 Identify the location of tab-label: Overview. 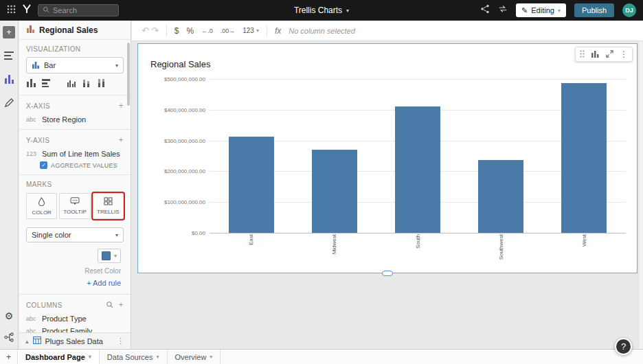
(191, 357).